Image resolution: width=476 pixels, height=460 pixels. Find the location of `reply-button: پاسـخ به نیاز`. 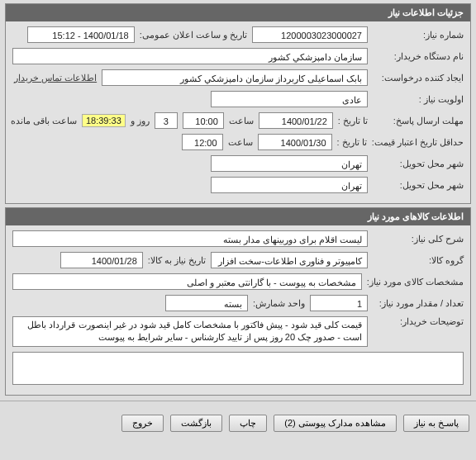

reply-button: پاسـخ به نیاز is located at coordinates (436, 423).